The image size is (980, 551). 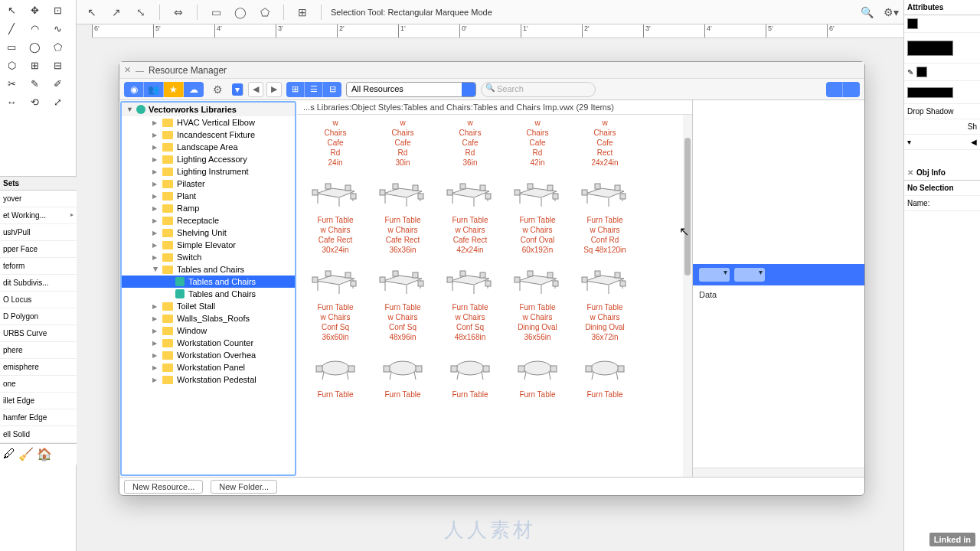 What do you see at coordinates (537, 214) in the screenshot?
I see `resource-item: Furn Tablew ChairsConf Oval60x192in` at bounding box center [537, 214].